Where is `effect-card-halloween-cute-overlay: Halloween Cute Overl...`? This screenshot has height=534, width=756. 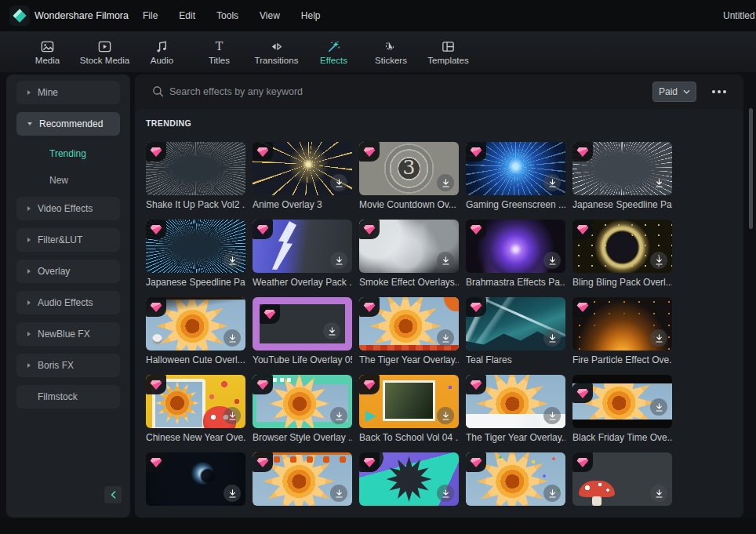
effect-card-halloween-cute-overlay: Halloween Cute Overl... is located at coordinates (196, 332).